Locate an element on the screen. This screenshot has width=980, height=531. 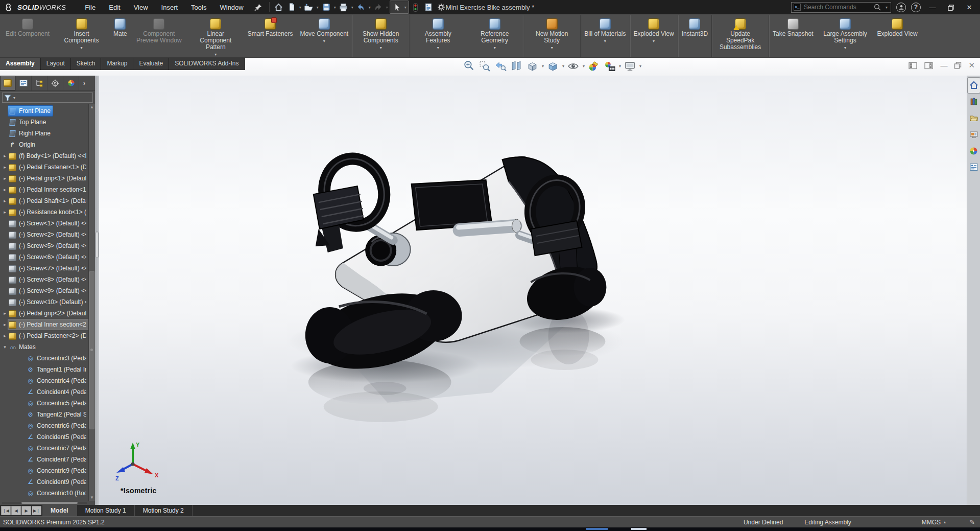
section-view-icon is located at coordinates (517, 66).